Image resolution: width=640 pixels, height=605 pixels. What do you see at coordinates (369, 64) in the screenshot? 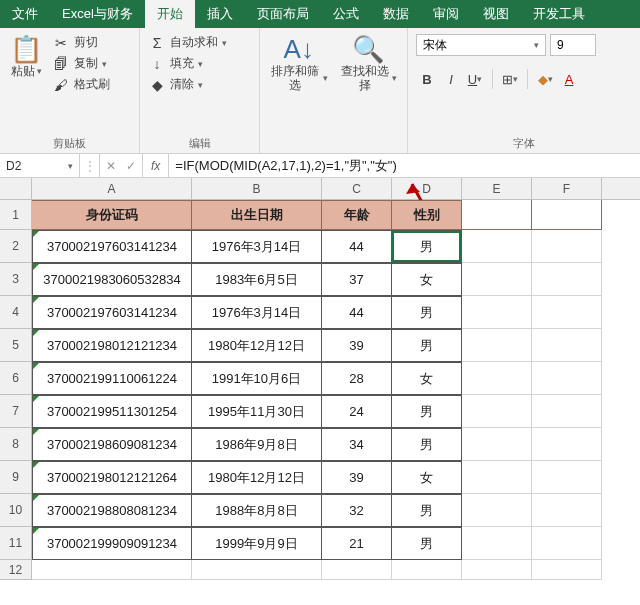
I see `find-select-button: 🔍 查找和选择▾` at bounding box center [369, 64].